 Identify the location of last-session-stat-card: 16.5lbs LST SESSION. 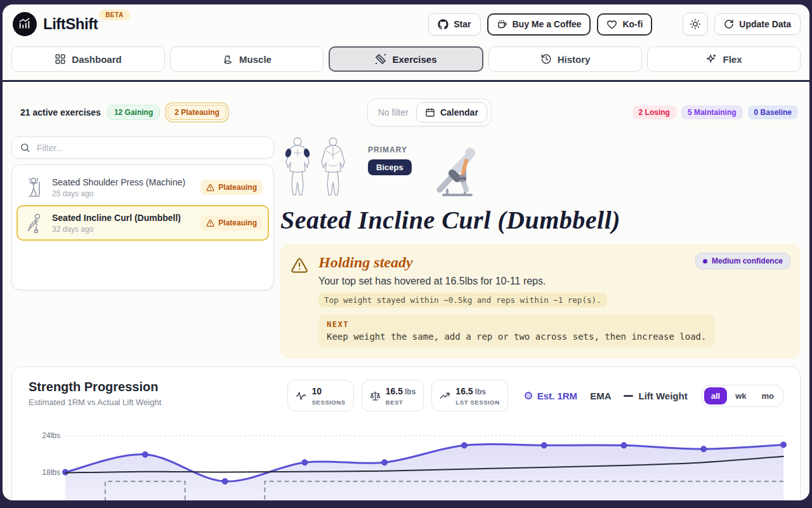
(469, 396).